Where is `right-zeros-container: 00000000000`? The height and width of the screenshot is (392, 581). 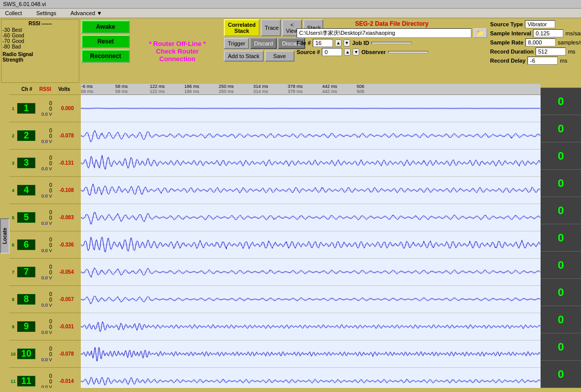 right-zeros-container: 00000000000 is located at coordinates (561, 238).